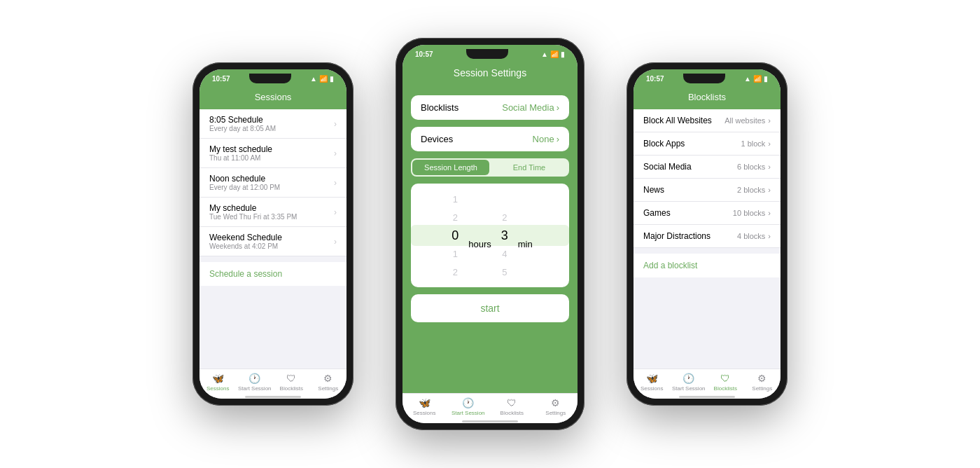 This screenshot has width=980, height=468. Describe the element at coordinates (469, 406) in the screenshot. I see `tab-start-session-2: 🕐 Start Session` at that location.